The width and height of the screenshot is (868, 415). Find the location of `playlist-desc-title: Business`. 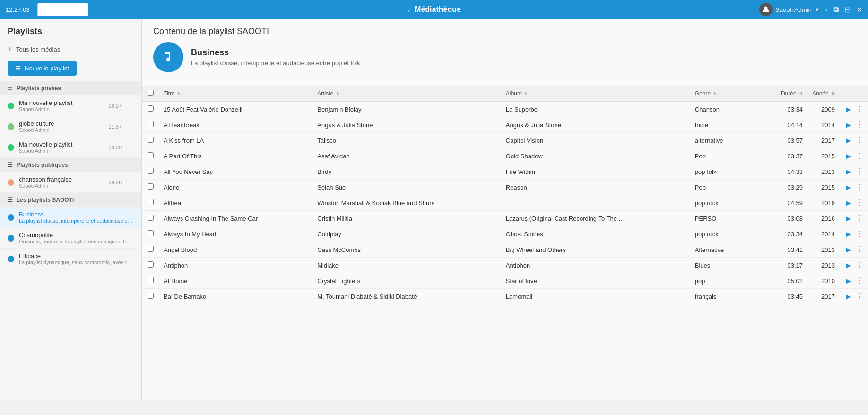

playlist-desc-title: Business is located at coordinates (276, 53).